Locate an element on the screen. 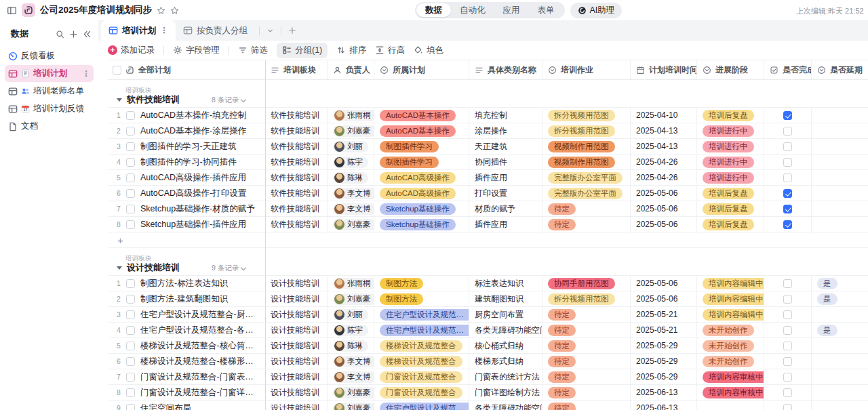 The height and width of the screenshot is (410, 868). cell-owner: 陈宇 is located at coordinates (351, 330).